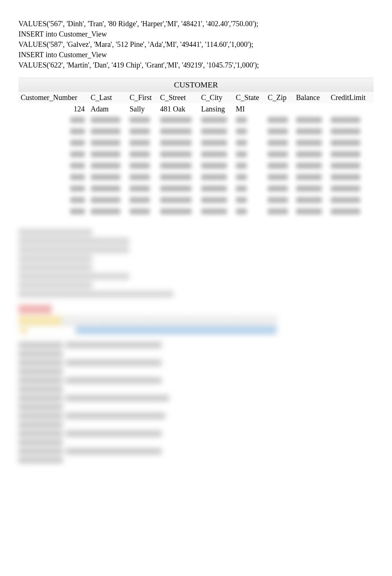  Describe the element at coordinates (196, 97) in the screenshot. I see `table-header-row: Customer_Number C_Last C_First C_Street …` at that location.